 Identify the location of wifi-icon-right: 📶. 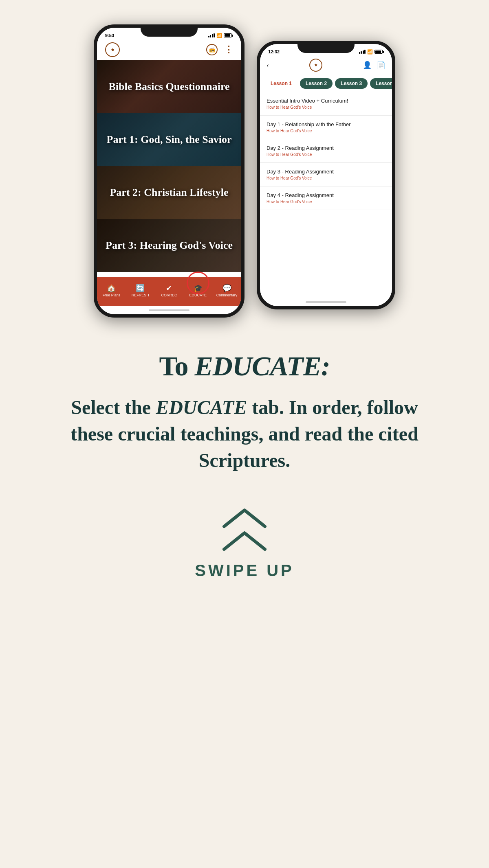
(370, 52).